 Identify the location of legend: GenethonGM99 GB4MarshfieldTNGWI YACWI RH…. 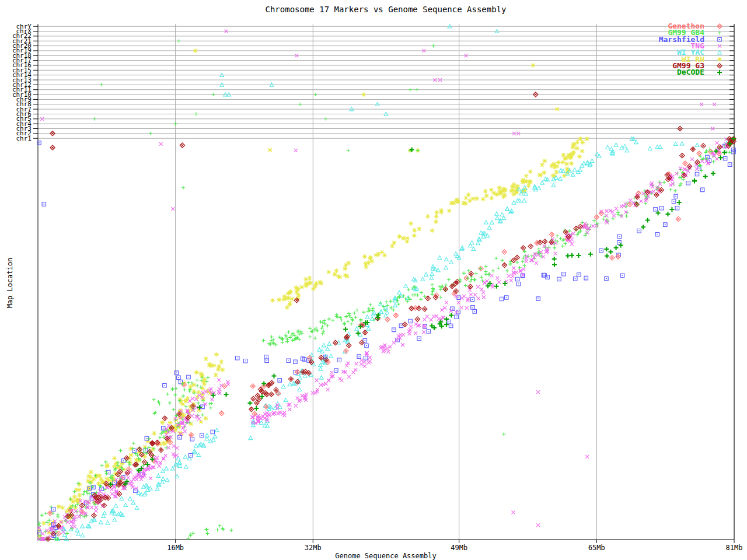
(690, 49).